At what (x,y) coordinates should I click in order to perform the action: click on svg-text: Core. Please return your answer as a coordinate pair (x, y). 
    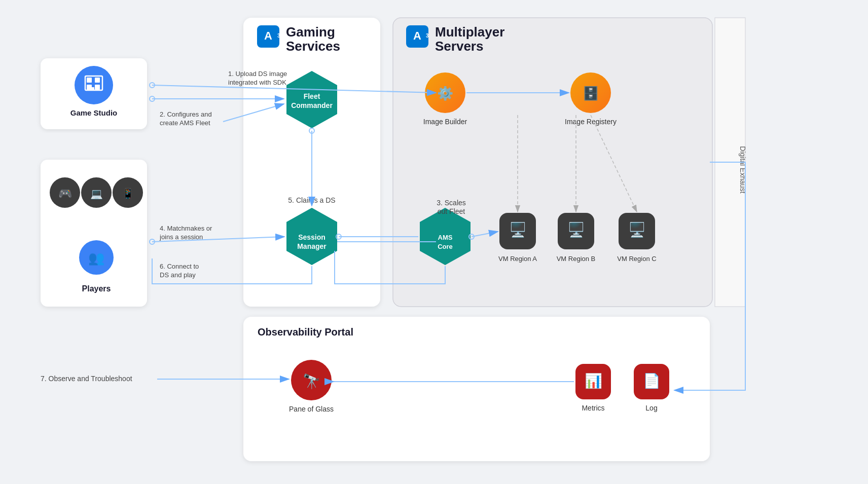
    Looking at the image, I should click on (445, 246).